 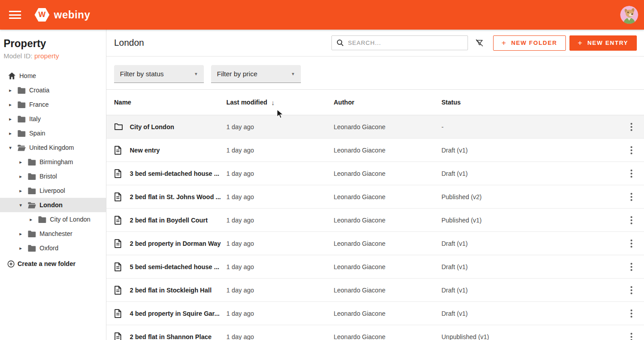 What do you see at coordinates (170, 102) in the screenshot?
I see `column-header-name: Name` at bounding box center [170, 102].